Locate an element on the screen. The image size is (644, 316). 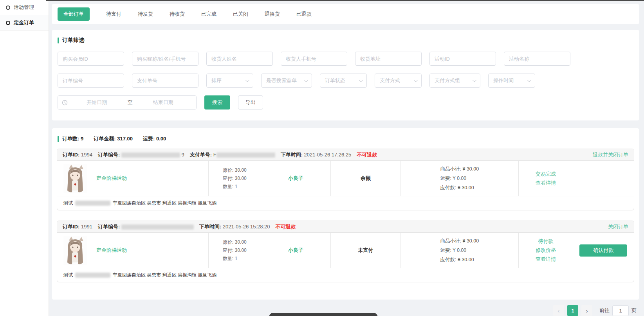
filter-row-2: 排序 是否搜索首单 订单状态 支付方式 支付方式组 操作时间 is located at coordinates (345, 81).